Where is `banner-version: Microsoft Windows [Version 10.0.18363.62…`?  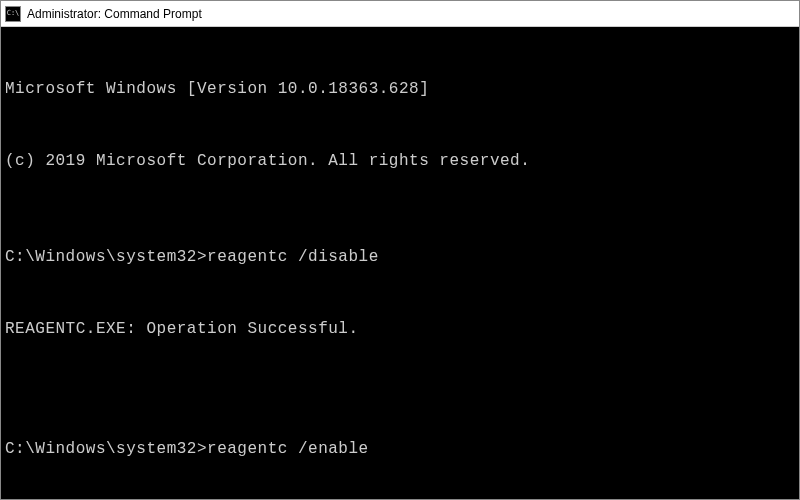 banner-version: Microsoft Windows [Version 10.0.18363.62… is located at coordinates (400, 89).